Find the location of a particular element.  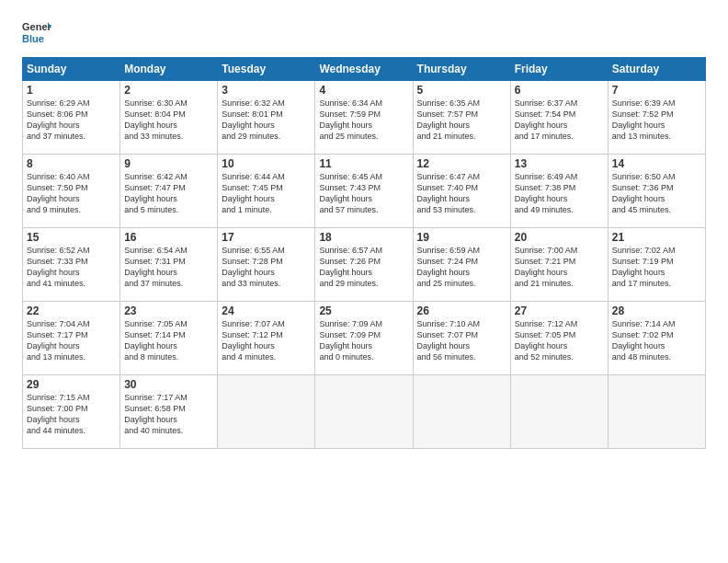

calendar-cell: 22 Sunrise: 7:04 AMSunset: 7:17 PMDaylig… is located at coordinates (72, 339).